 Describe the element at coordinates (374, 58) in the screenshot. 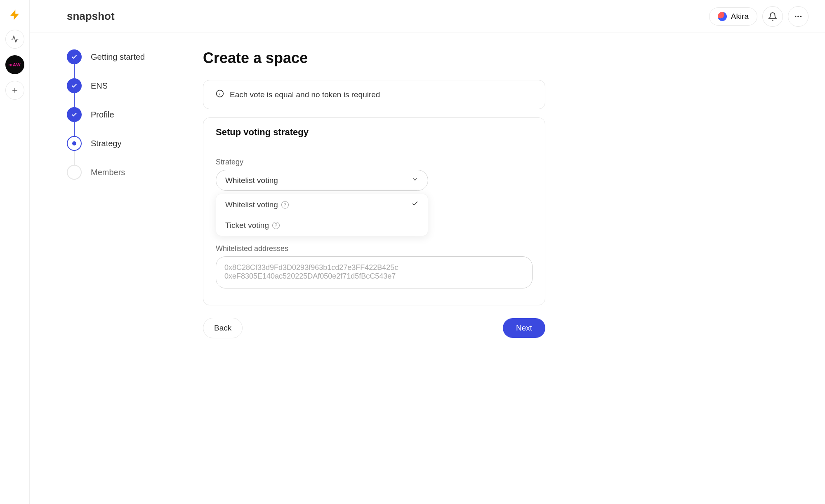

I see `page-title: Create a space` at that location.